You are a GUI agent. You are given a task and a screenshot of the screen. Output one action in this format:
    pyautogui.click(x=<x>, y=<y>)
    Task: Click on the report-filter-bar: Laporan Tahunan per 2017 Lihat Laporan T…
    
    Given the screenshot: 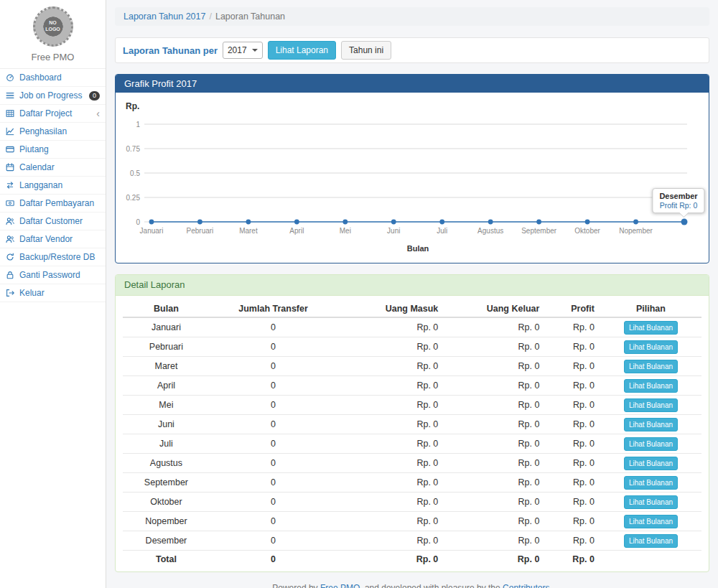 What is the action you would take?
    pyautogui.click(x=412, y=50)
    